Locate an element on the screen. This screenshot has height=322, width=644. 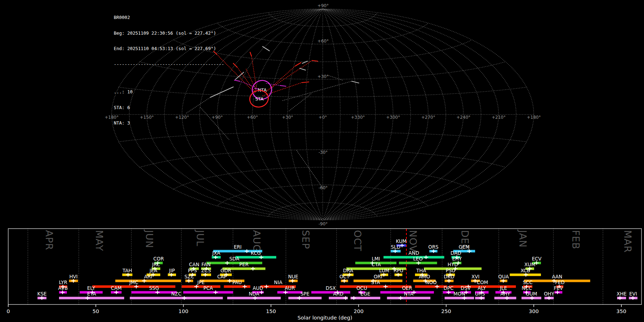
shower-label-ehy: EHY is located at coordinates (457, 259).